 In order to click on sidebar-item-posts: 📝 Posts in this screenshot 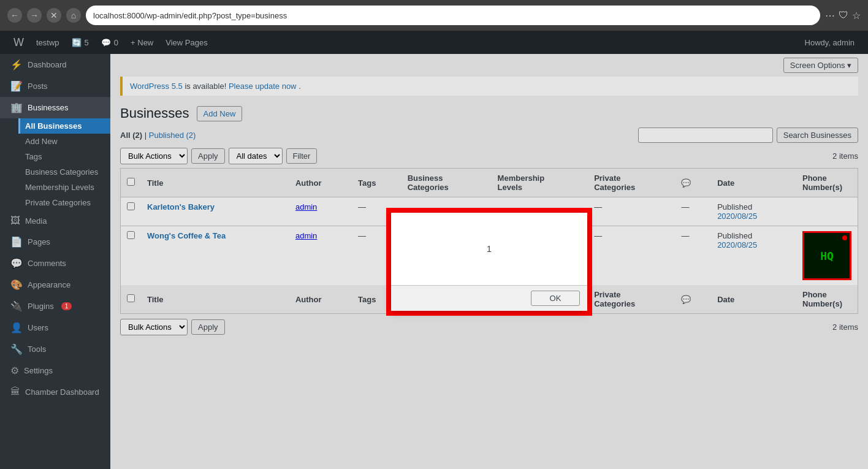, I will do `click(55, 86)`.